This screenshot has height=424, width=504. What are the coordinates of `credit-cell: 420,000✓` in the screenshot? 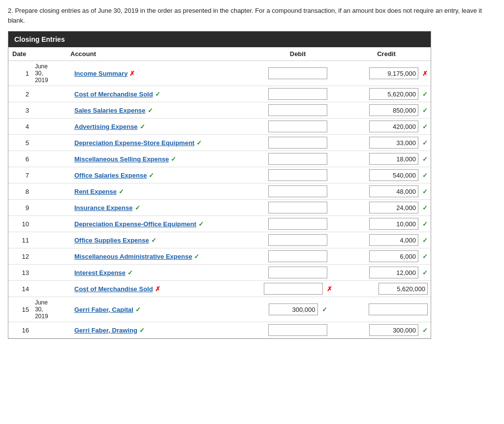 It's located at (386, 127).